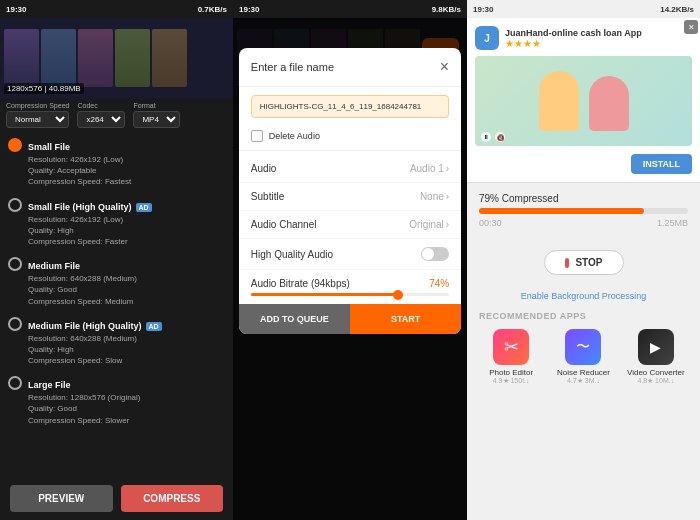 The height and width of the screenshot is (520, 700). Describe the element at coordinates (584, 357) in the screenshot. I see `app-row: ✂ Photo Editor 4.9★ 150t.↓ 〜 Noise Reduc…` at that location.